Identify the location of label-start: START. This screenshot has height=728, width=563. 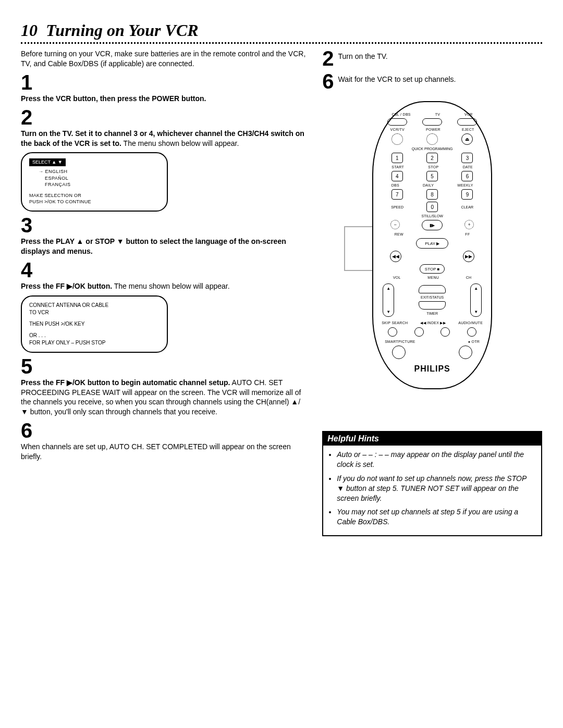
(398, 167).